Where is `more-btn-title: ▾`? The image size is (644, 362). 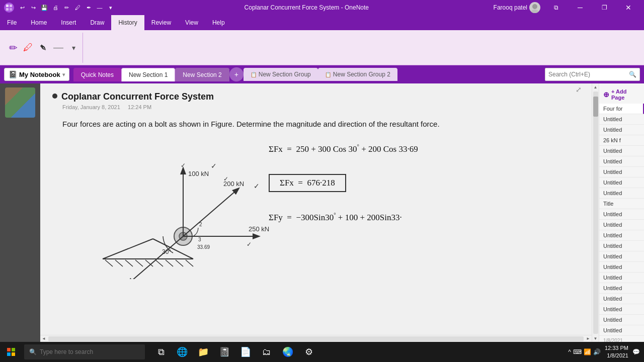
more-btn-title: ▾ is located at coordinates (111, 8).